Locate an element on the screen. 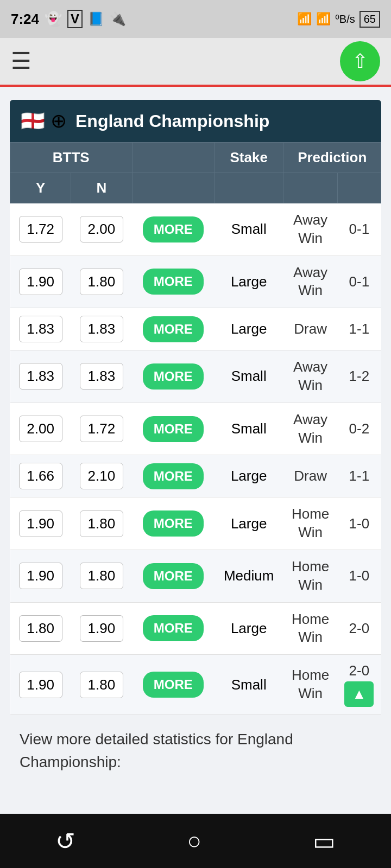 The width and height of the screenshot is (391, 868). stake-header: Stake is located at coordinates (249, 158).